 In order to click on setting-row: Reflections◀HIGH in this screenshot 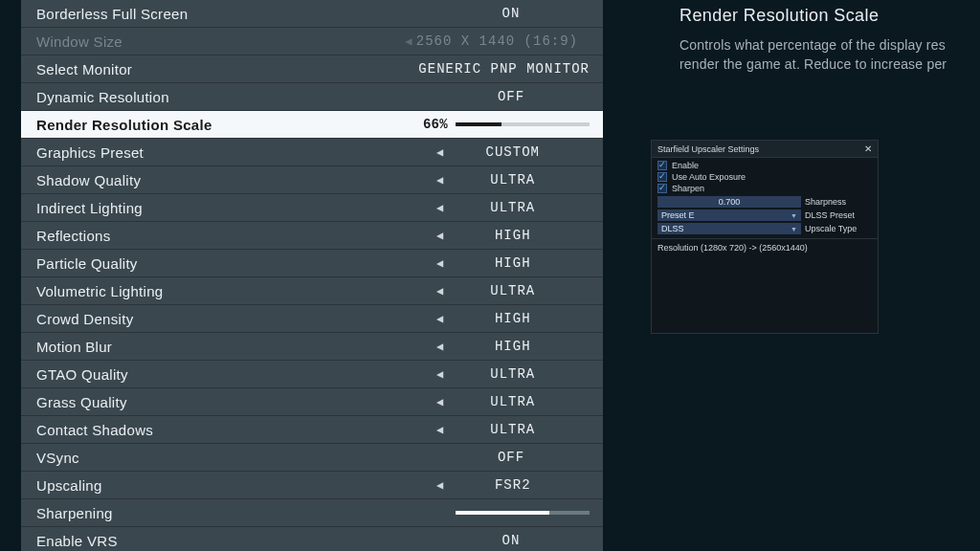, I will do `click(312, 235)`.